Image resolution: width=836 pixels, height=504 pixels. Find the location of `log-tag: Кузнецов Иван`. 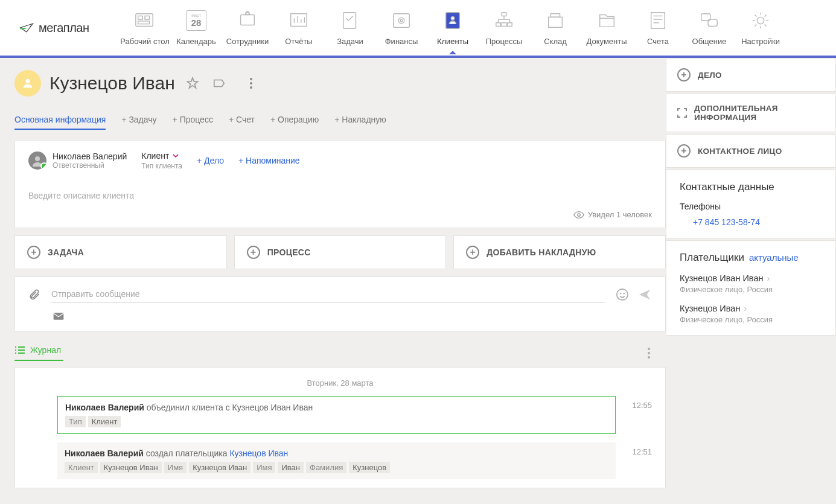

log-tag: Кузнецов Иван is located at coordinates (220, 467).